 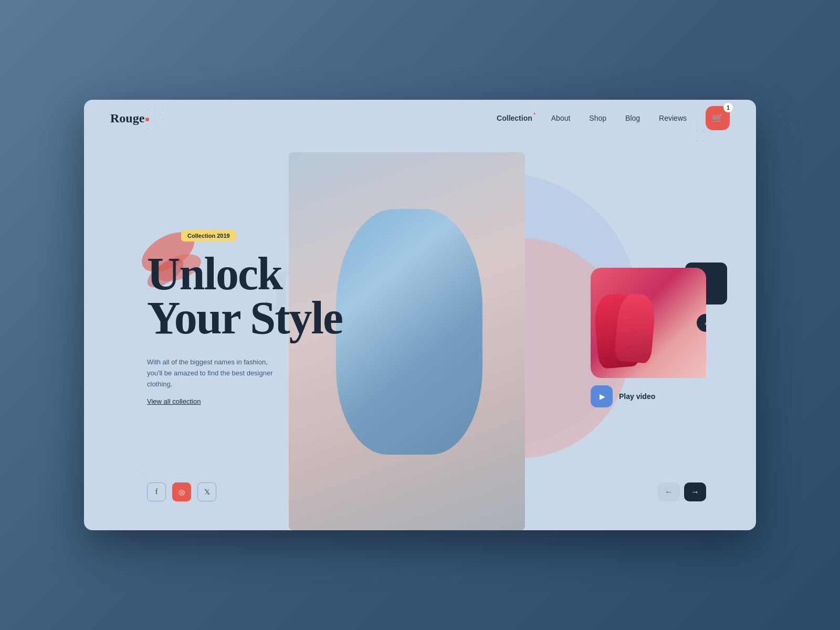 I want to click on social-facebook: f, so click(x=156, y=492).